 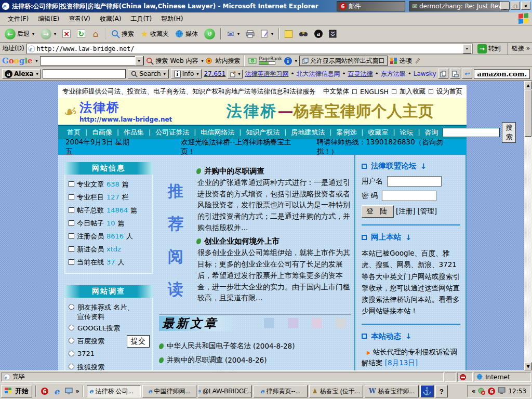 I want to click on alexa-link-3: 百灵法律, so click(x=361, y=74).